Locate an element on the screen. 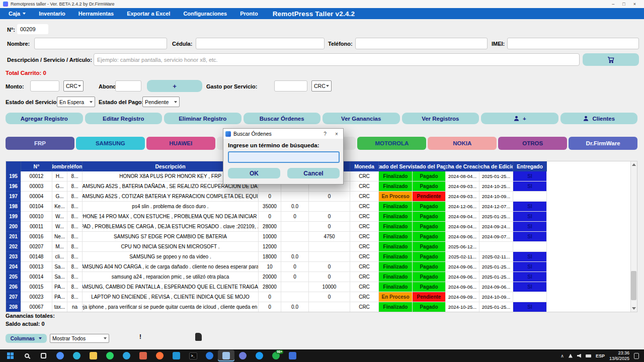 This screenshot has width=644, height=362. monto-currency-select: CRC is located at coordinates (73, 86).